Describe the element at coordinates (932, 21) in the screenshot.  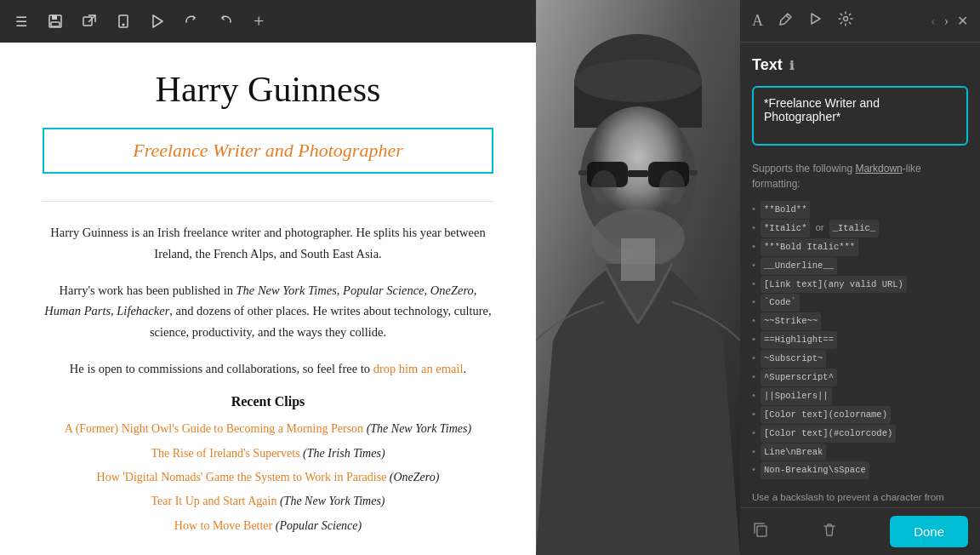
I see `nav-back-arrow: ‹` at that location.